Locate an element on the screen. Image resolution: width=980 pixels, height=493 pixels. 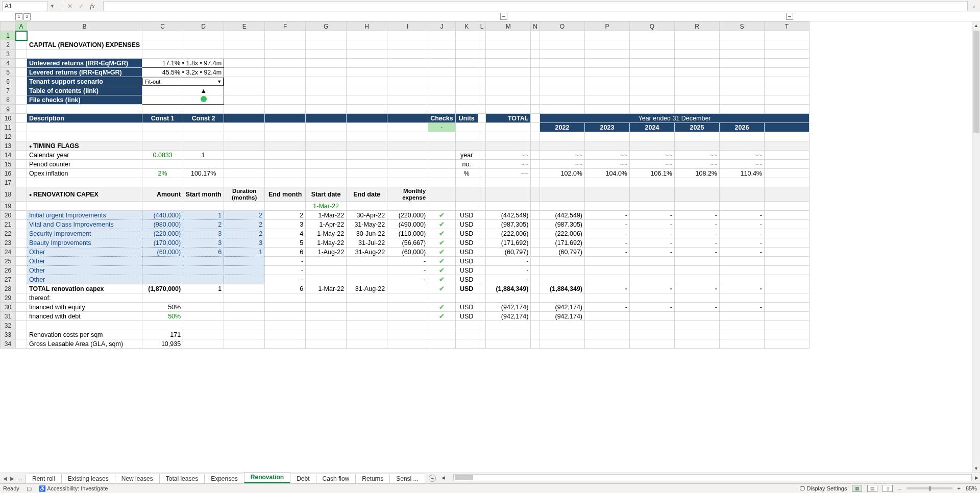
cell-R3 is located at coordinates (697, 54).